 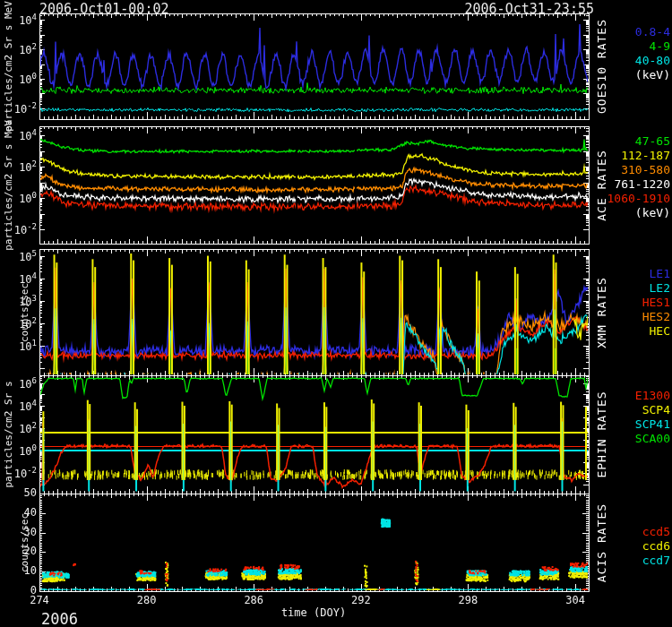 What do you see at coordinates (602, 312) in the screenshot?
I see `panel-title-xmm: XMM RATES` at bounding box center [602, 312].